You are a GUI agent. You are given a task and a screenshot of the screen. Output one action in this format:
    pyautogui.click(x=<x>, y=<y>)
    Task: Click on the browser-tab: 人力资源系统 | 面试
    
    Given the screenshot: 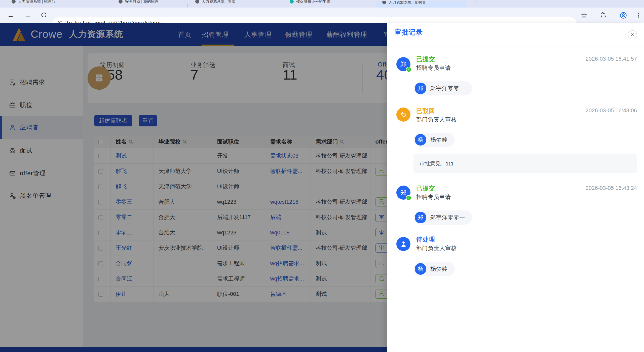 What is the action you would take?
    pyautogui.click(x=235, y=4)
    